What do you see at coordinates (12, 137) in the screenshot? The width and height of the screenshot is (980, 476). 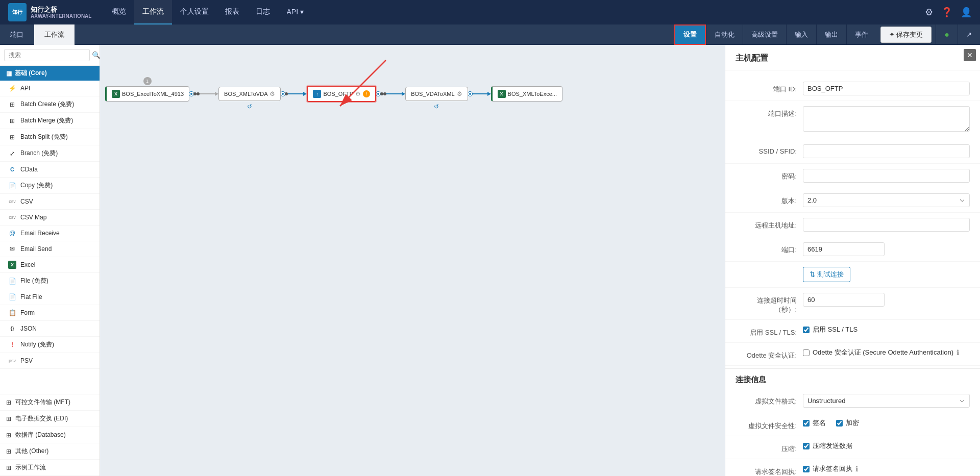 I see `batch-split-icon: ⊞` at bounding box center [12, 137].